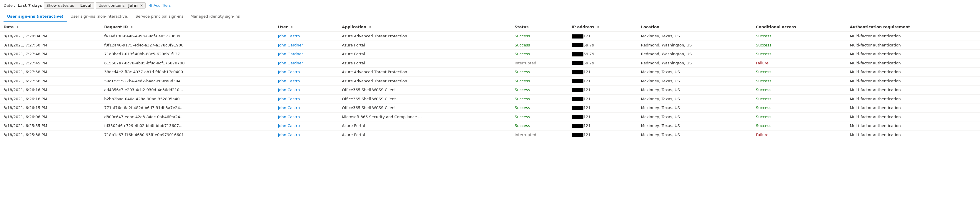 The height and width of the screenshot is (224, 980). Describe the element at coordinates (50, 54) in the screenshot. I see `cell-date: 3/18/2021, 7:27:48 PM` at that location.